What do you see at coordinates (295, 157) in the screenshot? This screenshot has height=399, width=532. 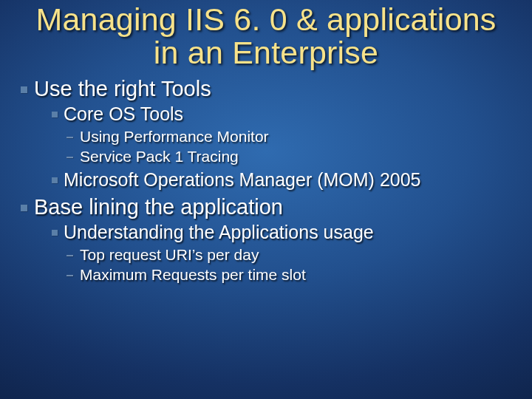 I see `bullet-l3: Service Pack 1 Tracing` at bounding box center [295, 157].